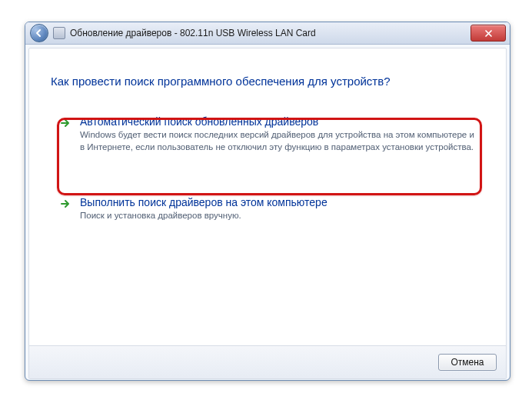  I want to click on close-button, so click(488, 33).